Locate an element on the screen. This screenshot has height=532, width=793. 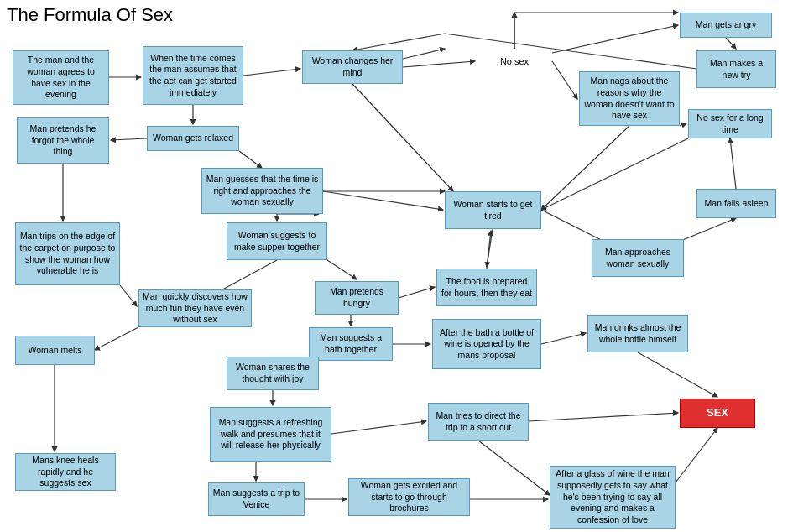
node-n15: Man quickly discovers how much fun they … is located at coordinates (195, 309).